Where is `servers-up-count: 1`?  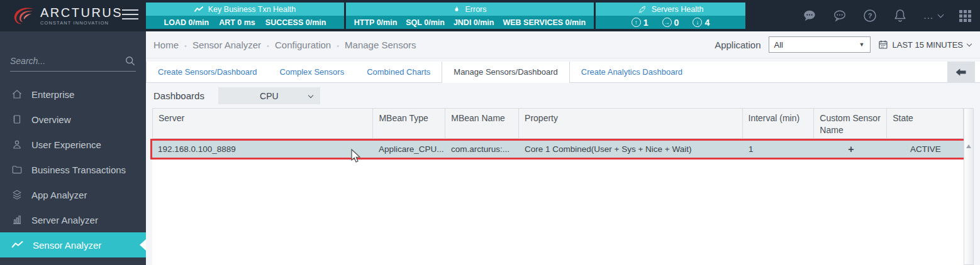 servers-up-count: 1 is located at coordinates (646, 23).